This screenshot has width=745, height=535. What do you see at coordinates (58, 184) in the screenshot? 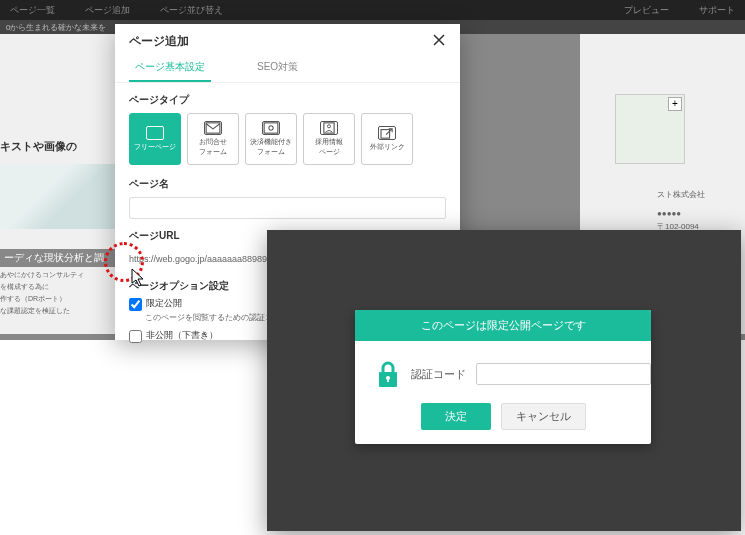
I see `left-preview-panel: キストや画像の ーディな現状分析と調 あやにかけるコンサルティ を構成する為に …` at bounding box center [58, 184].